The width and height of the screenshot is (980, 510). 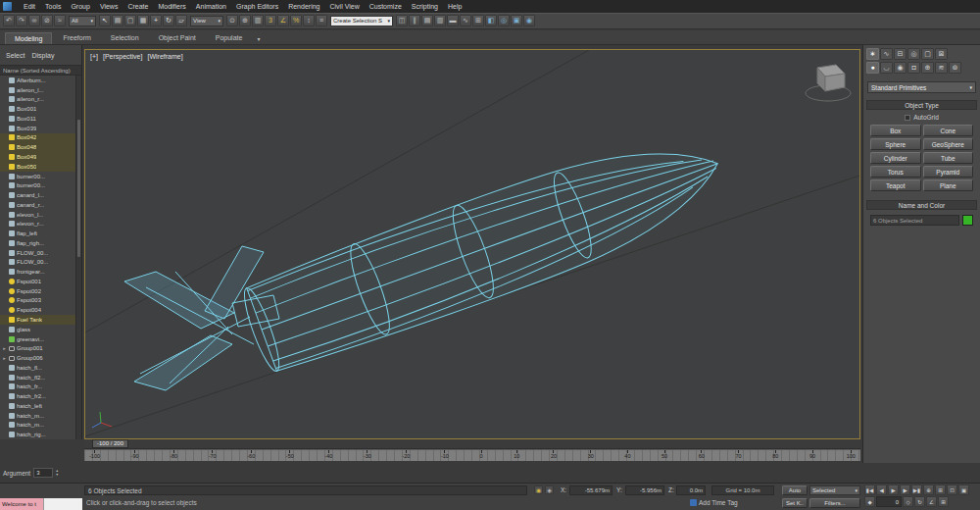 What do you see at coordinates (122, 57) in the screenshot?
I see `viewport-pov-menu: [Perspective]` at bounding box center [122, 57].